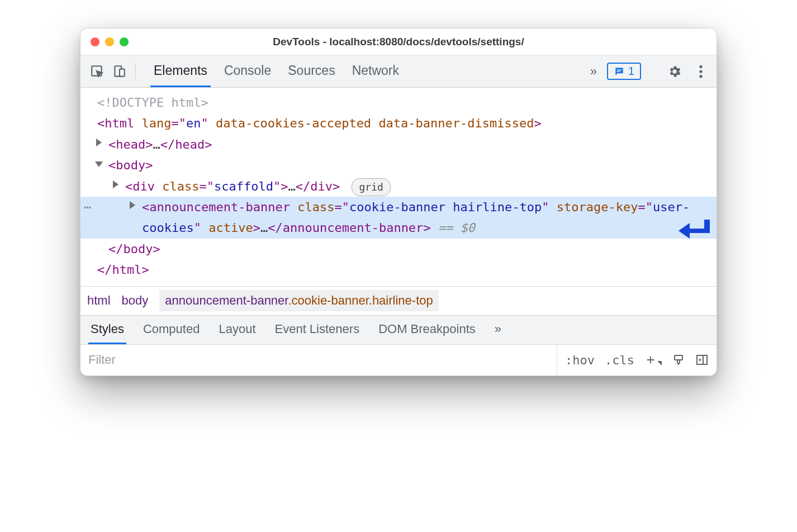 The height and width of the screenshot is (532, 797). I want to click on tab-elements: Elements, so click(181, 72).